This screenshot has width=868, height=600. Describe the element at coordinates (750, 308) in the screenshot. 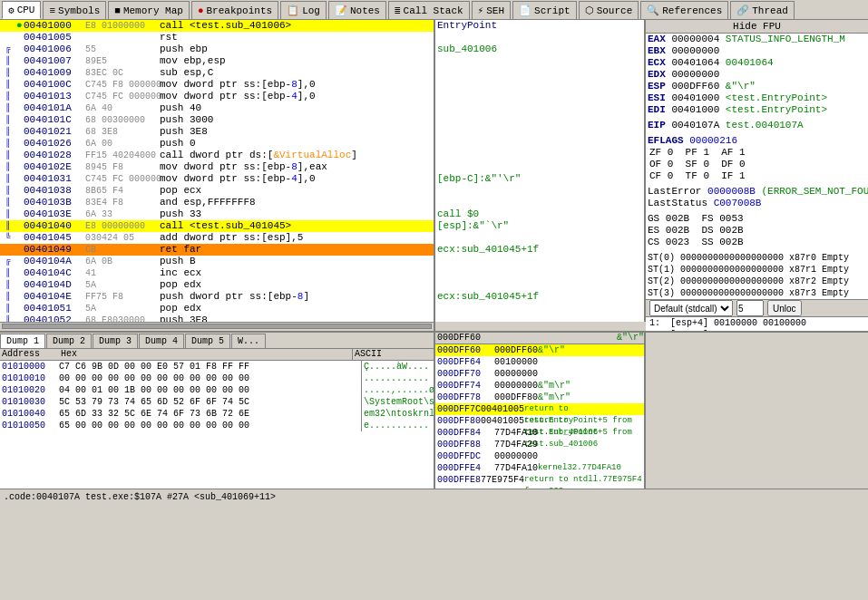

I see `stdcall-num-input` at that location.